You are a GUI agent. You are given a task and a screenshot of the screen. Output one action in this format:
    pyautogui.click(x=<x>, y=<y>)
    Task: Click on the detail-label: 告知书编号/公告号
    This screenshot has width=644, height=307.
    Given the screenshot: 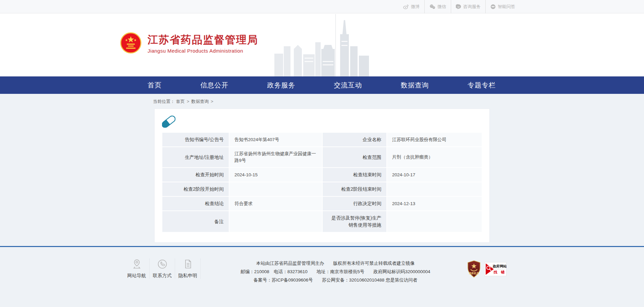 What is the action you would take?
    pyautogui.click(x=196, y=139)
    